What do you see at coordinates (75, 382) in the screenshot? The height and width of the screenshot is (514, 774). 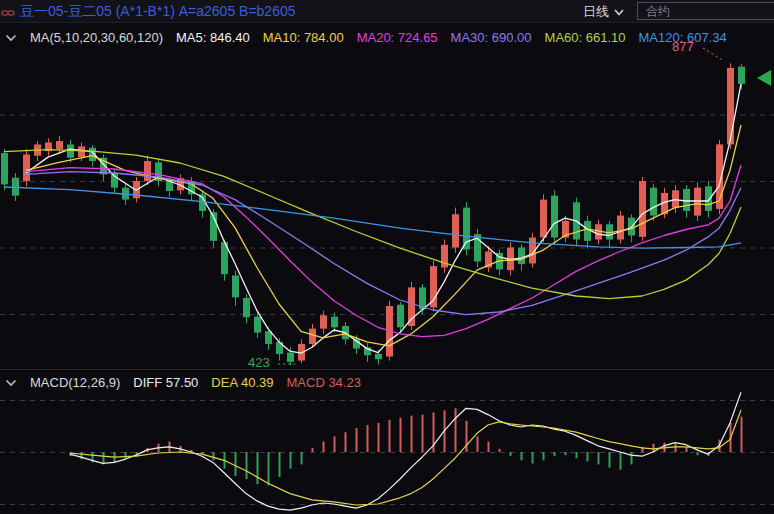 I see `macd-indicator-label: MACD(12,26,9)` at bounding box center [75, 382].